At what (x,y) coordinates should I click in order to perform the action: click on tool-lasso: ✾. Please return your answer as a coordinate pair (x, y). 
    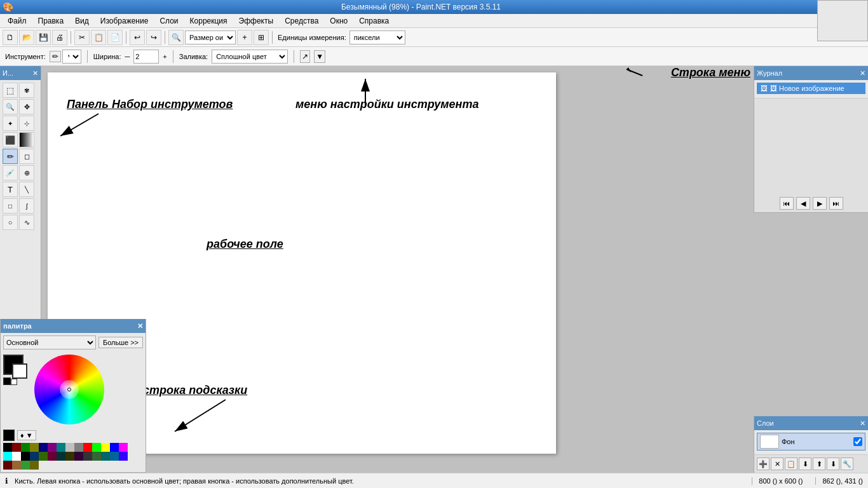
    Looking at the image, I should click on (27, 90).